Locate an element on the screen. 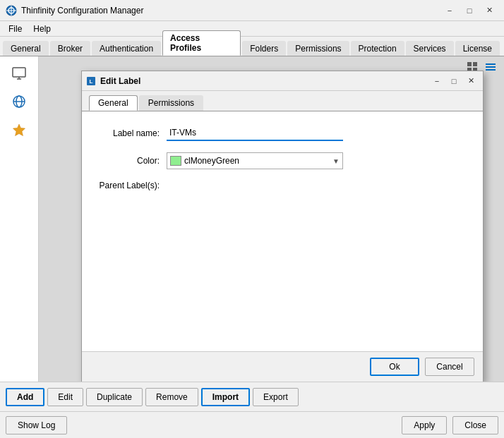 Image resolution: width=504 pixels, height=438 pixels. dialog-minimize-button: − is located at coordinates (437, 81).